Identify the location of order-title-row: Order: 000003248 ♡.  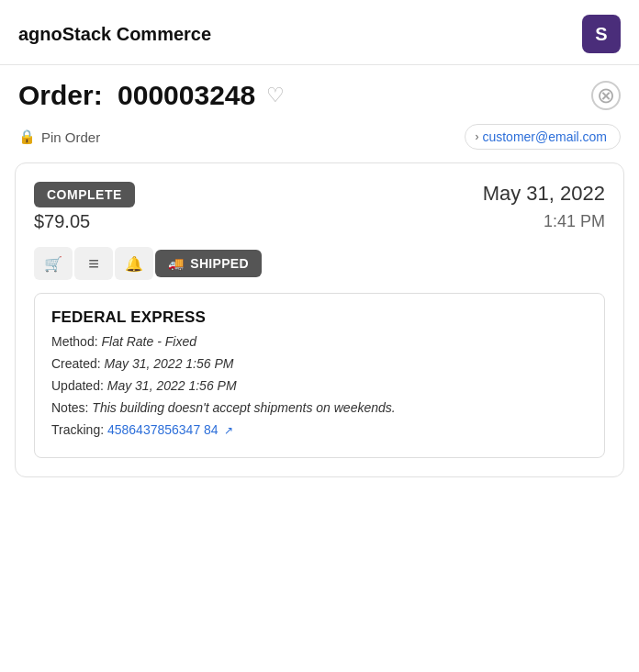
(151, 95).